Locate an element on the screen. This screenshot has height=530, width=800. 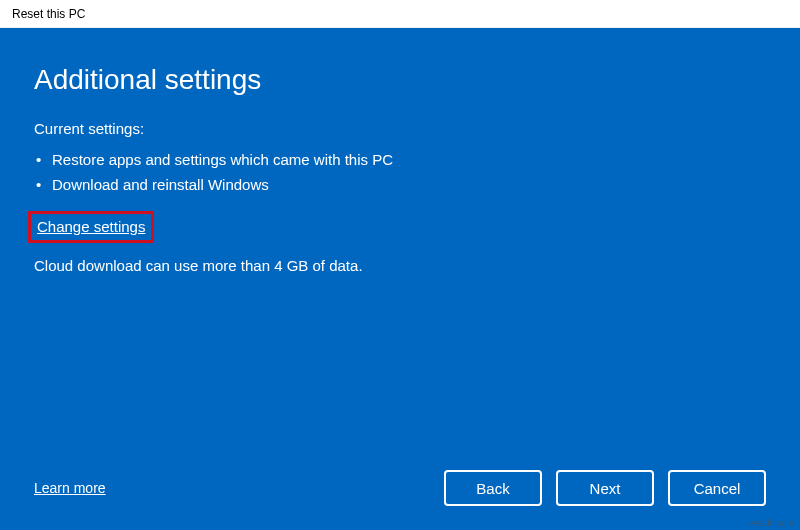
button-row: Back Next Cancel is located at coordinates (605, 488).